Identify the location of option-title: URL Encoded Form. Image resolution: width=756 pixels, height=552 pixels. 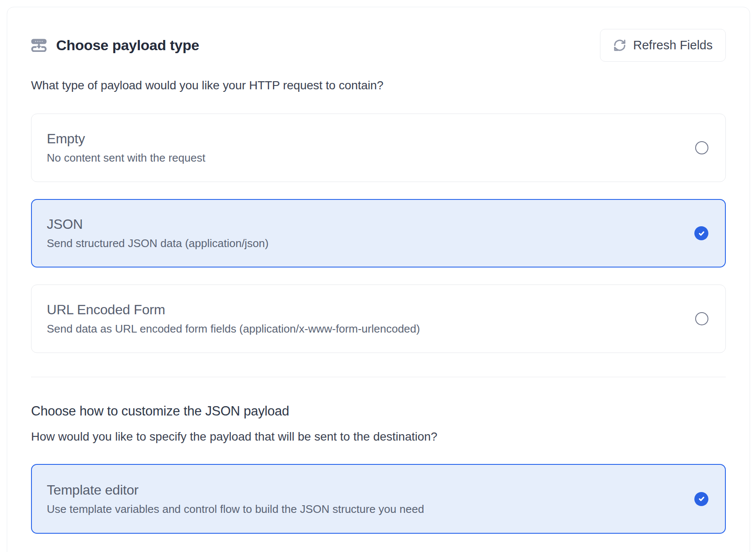
(371, 310).